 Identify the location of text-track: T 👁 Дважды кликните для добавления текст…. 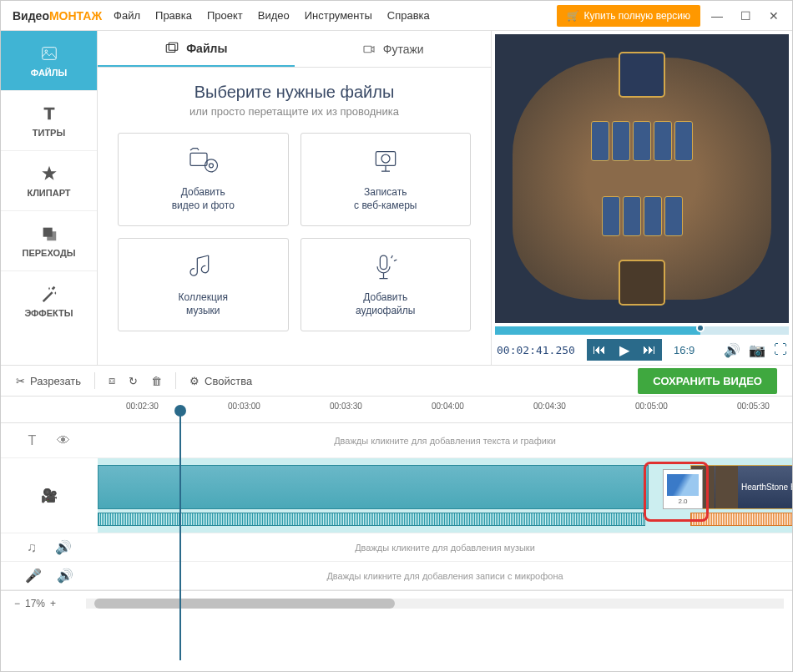
(396, 441).